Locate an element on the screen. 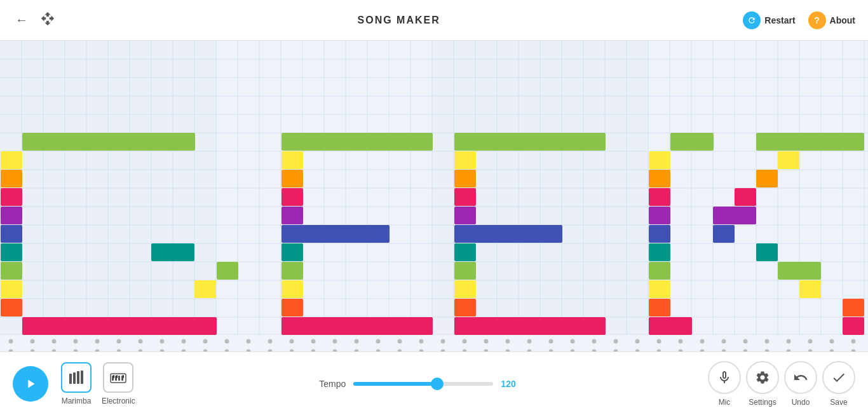 This screenshot has width=868, height=415. electronic-label: Electronic is located at coordinates (118, 401).